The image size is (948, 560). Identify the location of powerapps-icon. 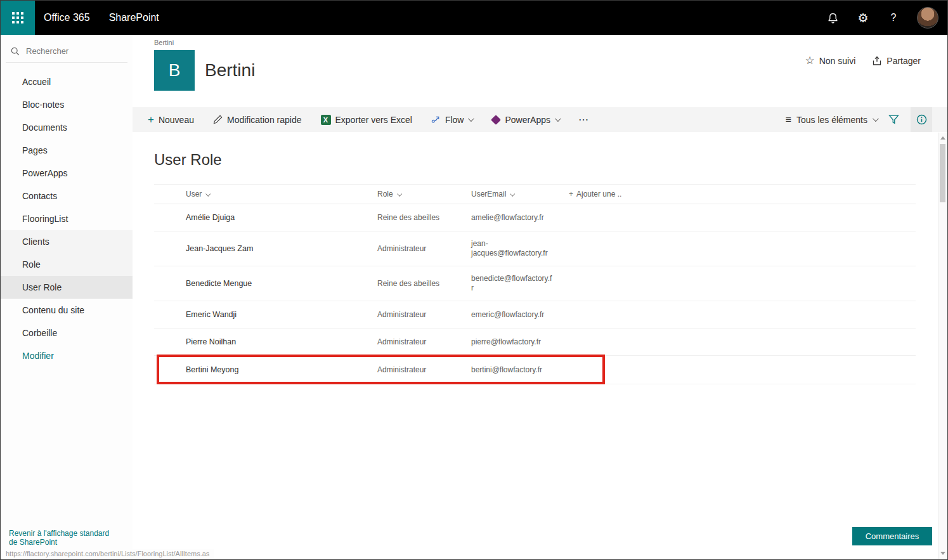
(497, 120).